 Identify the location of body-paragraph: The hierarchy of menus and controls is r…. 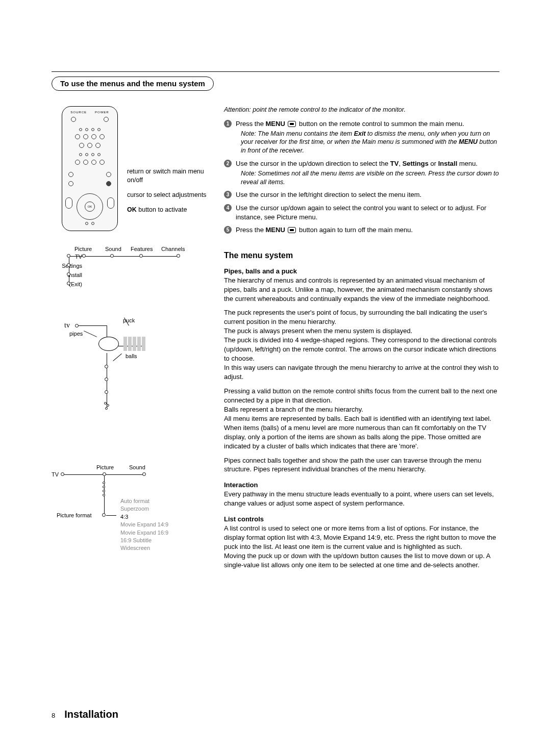
(362, 290).